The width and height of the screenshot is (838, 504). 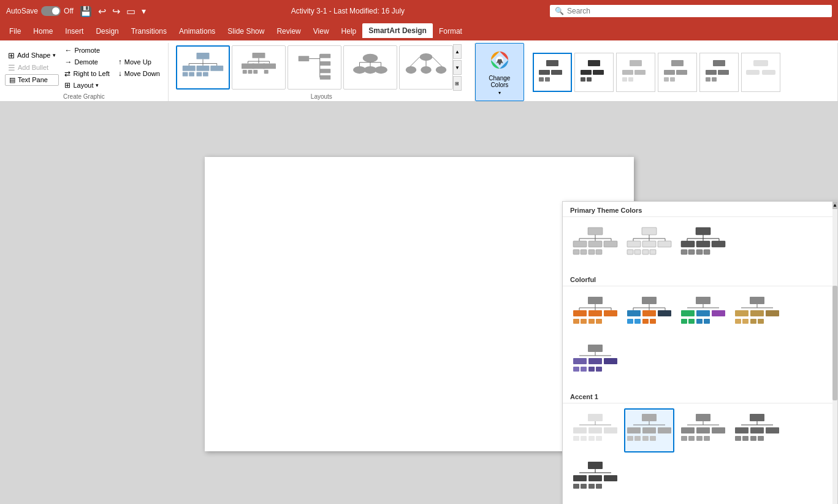 I want to click on menu-view: View, so click(x=321, y=31).